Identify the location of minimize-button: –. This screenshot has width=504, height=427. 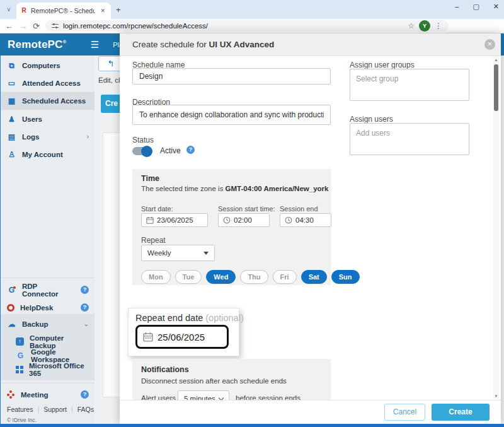
(457, 6).